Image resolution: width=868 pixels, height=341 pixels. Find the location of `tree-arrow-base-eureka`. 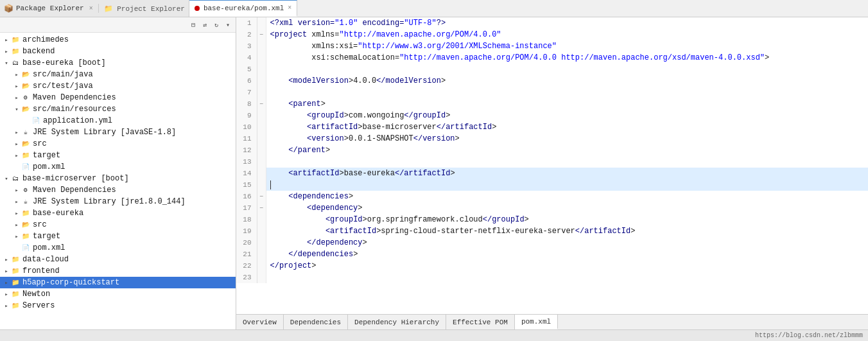

tree-arrow-base-eureka is located at coordinates (6, 63).